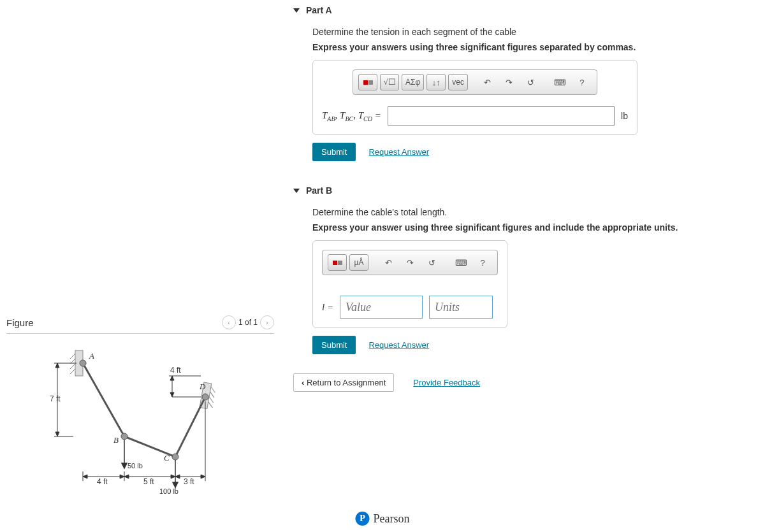  I want to click on part-a-answer-input, so click(501, 116).